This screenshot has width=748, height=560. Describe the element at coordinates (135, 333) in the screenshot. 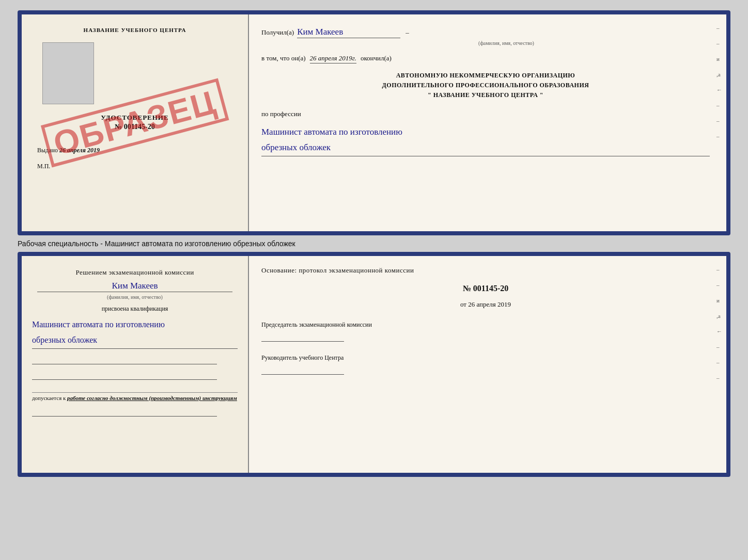

I see `kvalif-handwritten: Машинист автомата по изготовлению обрезн…` at that location.